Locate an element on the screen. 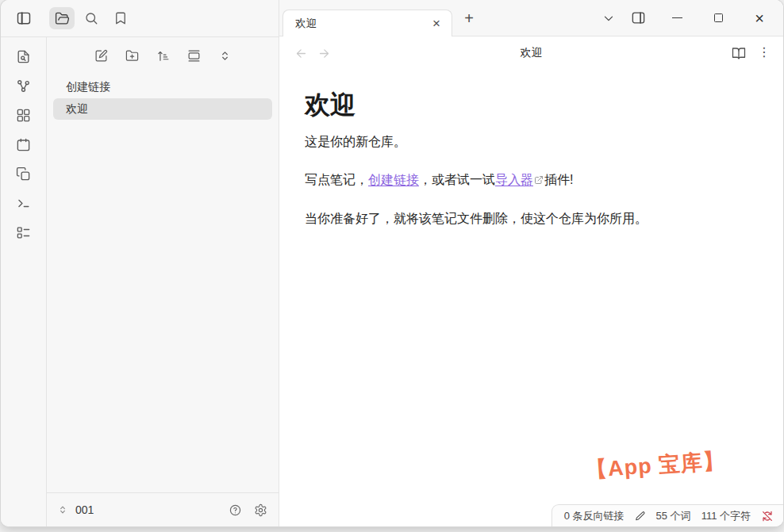  folder-icon is located at coordinates (62, 19).